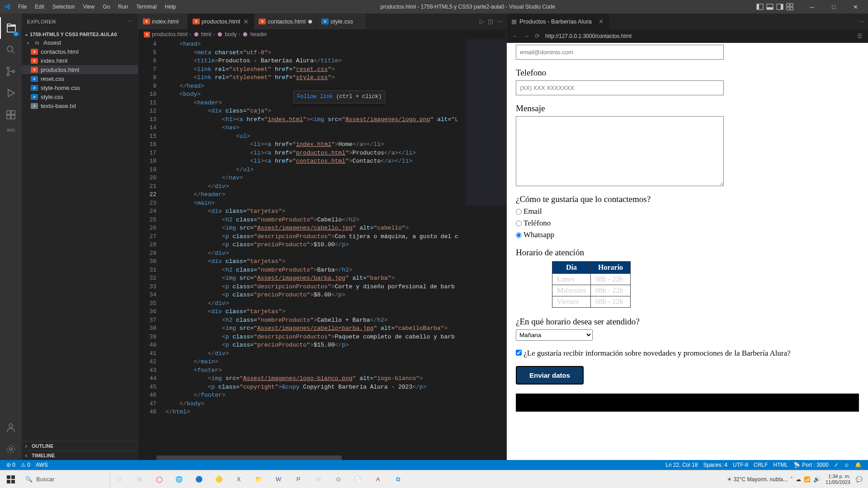 The image size is (868, 488). I want to click on status-language: HTML, so click(780, 465).